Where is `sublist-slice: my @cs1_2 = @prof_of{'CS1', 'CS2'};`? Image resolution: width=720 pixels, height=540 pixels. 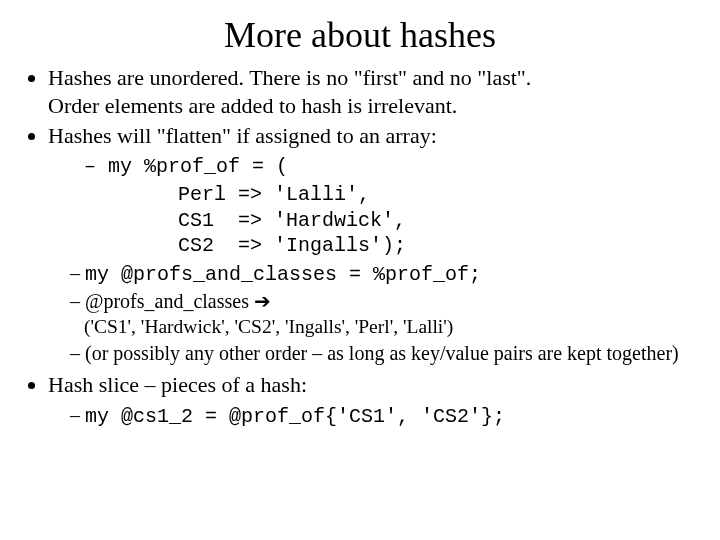
sublist-slice: my @cs1_2 = @prof_of{'CS1', 'CS2'}; is located at coordinates (372, 416).